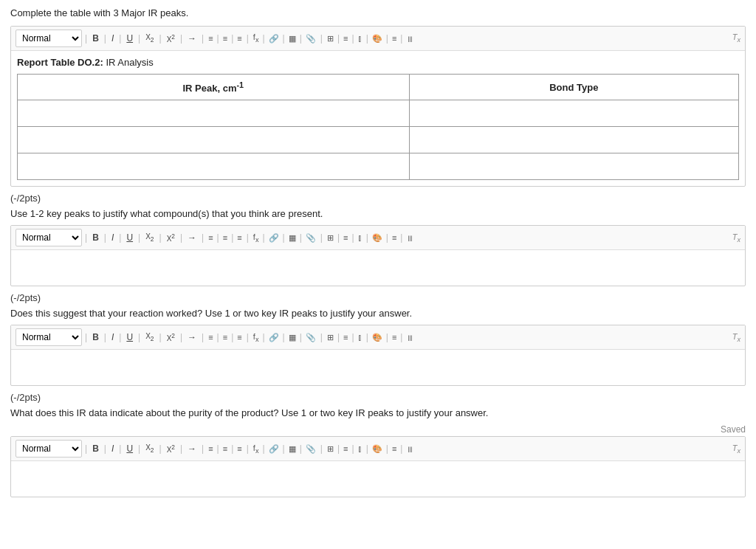 The width and height of the screenshot is (756, 549). Describe the element at coordinates (378, 429) in the screenshot. I see `saved-indicator: Saved` at that location.